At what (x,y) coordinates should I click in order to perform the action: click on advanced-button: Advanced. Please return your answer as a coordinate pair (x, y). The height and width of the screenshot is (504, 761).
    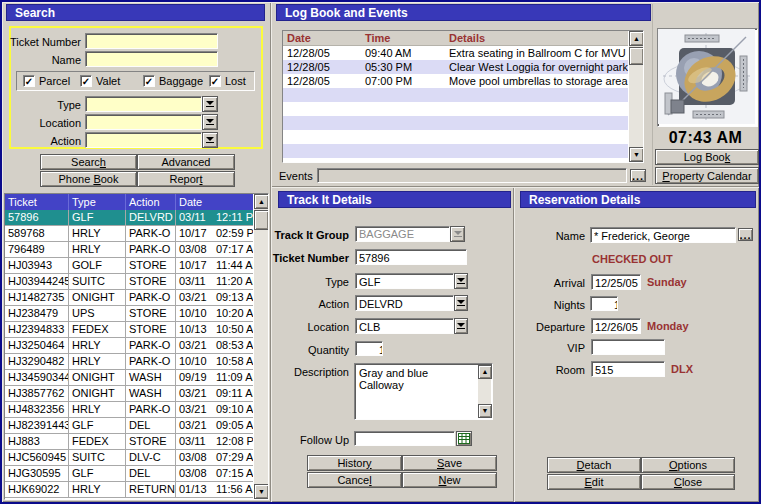
    Looking at the image, I should click on (186, 162).